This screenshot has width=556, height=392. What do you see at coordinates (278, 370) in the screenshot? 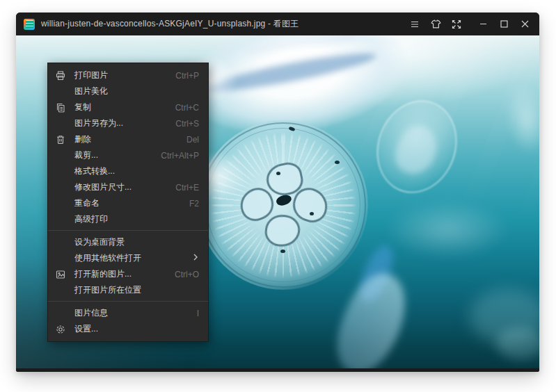
I see `window-bottom-border` at bounding box center [278, 370].